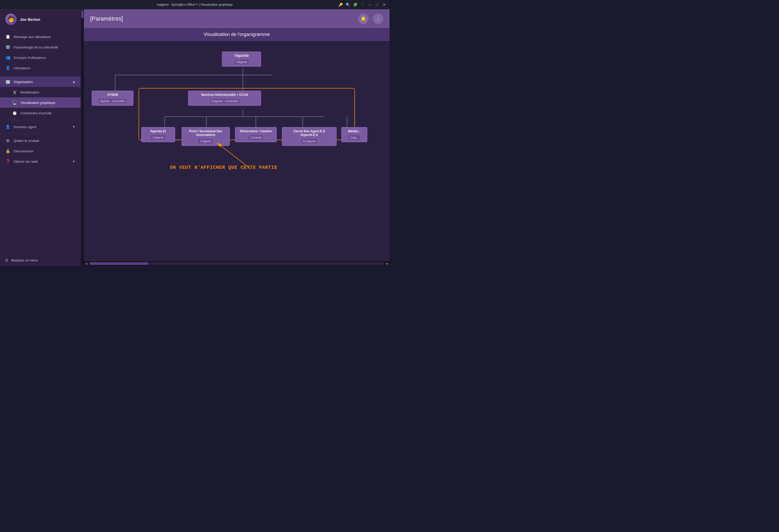 Image resolution: width=779 pixels, height=532 pixels. I want to click on scroll-left-button: ◀, so click(86, 263).